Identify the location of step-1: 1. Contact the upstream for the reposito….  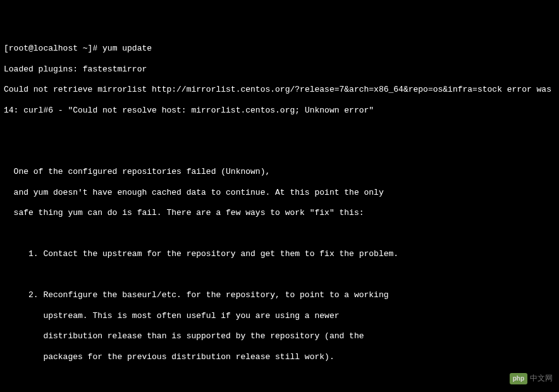
(280, 254).